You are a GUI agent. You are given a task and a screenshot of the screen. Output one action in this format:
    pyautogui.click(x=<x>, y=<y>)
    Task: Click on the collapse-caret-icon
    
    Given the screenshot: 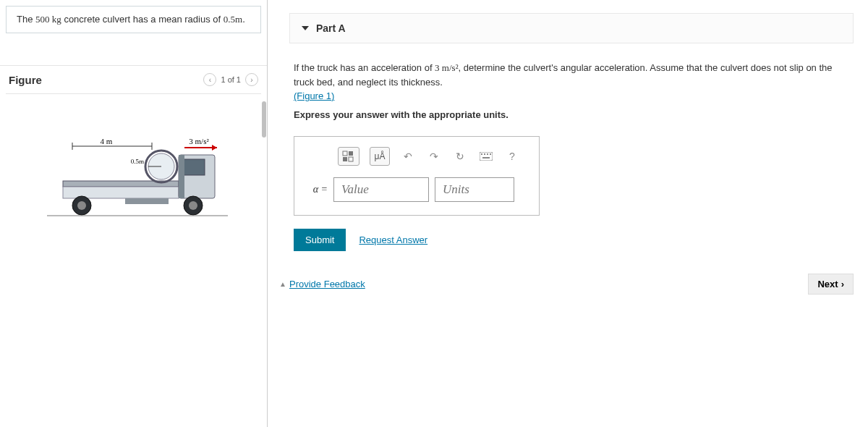 What is the action you would take?
    pyautogui.click(x=305, y=28)
    